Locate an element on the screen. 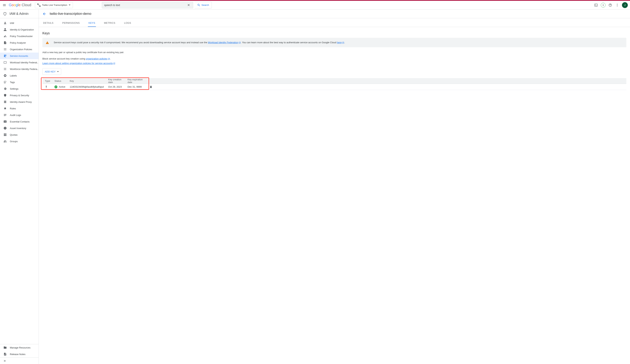  keys-table: Type Status Key Key creation date Key ex… is located at coordinates (334, 84).